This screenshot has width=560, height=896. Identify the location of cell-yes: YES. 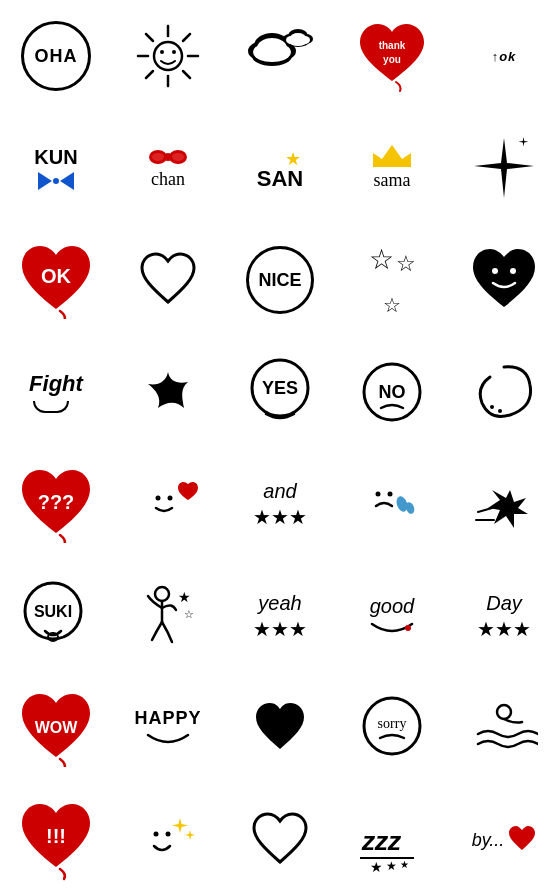
(280, 392).